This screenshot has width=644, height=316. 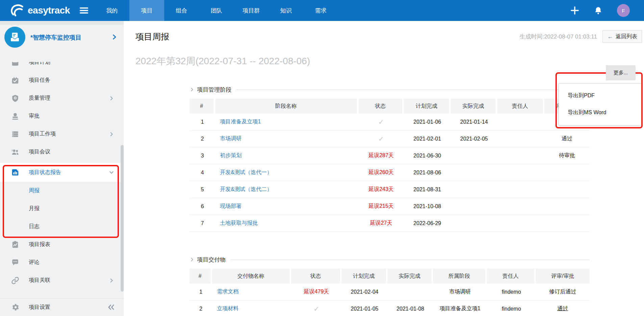 What do you see at coordinates (203, 190) in the screenshot?
I see `cell-text: 5` at bounding box center [203, 190].